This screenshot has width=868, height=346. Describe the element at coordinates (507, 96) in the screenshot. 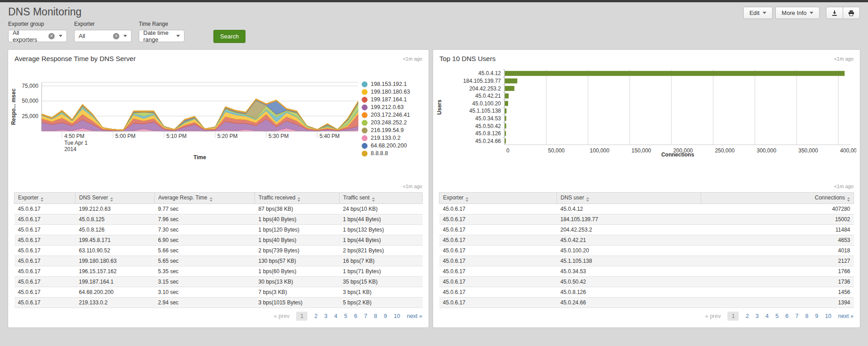

I see `bar-45.0.42.21` at that location.